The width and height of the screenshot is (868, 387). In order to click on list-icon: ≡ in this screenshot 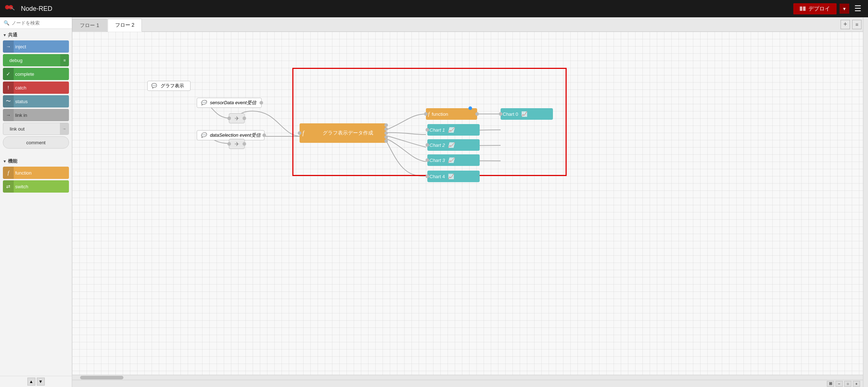, I will do `click(65, 60)`.